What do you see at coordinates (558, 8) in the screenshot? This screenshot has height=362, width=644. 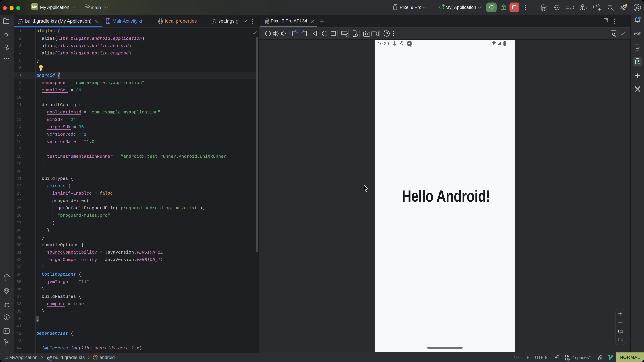 I see `svg-text: A` at bounding box center [558, 8].